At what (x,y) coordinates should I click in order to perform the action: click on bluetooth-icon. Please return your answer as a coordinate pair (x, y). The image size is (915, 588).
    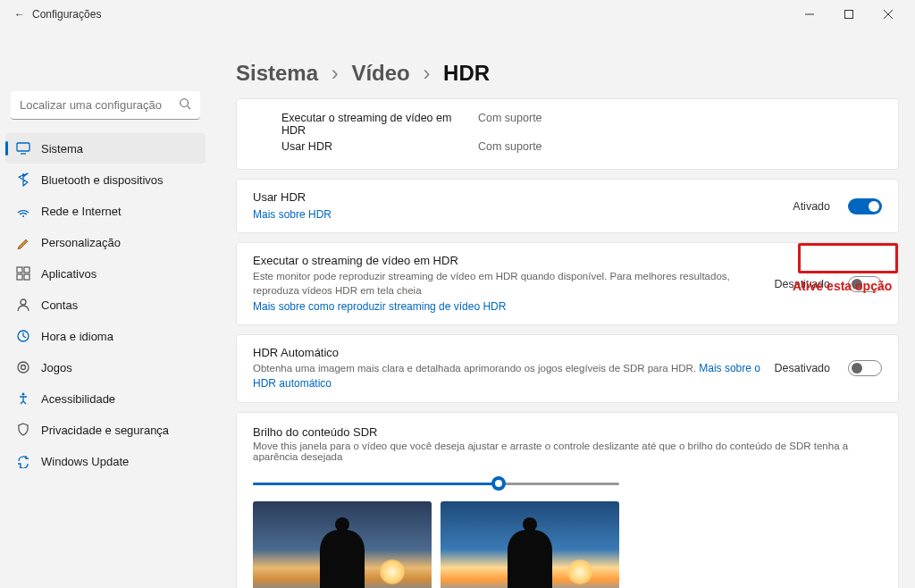
    Looking at the image, I should click on (23, 180).